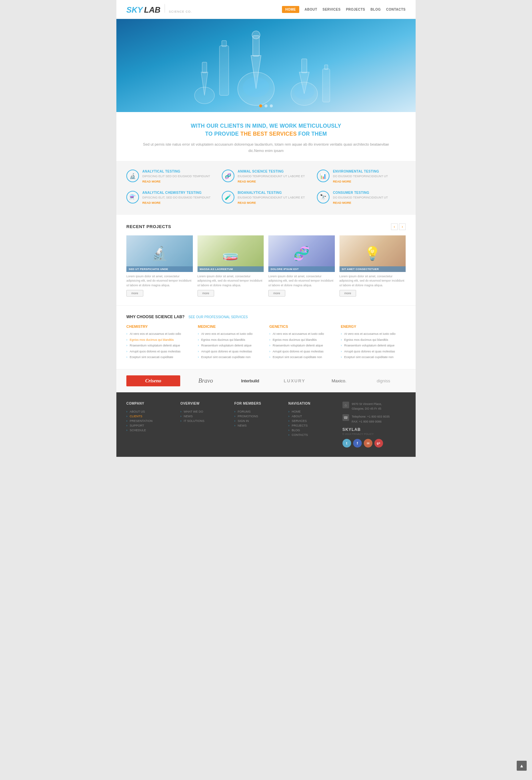 This screenshot has width=532, height=780. What do you see at coordinates (361, 177) in the screenshot?
I see `service-item: 📊 ENVIRONMENTAL TESTING DO EIUSMOD TEMPO…` at bounding box center [361, 177].